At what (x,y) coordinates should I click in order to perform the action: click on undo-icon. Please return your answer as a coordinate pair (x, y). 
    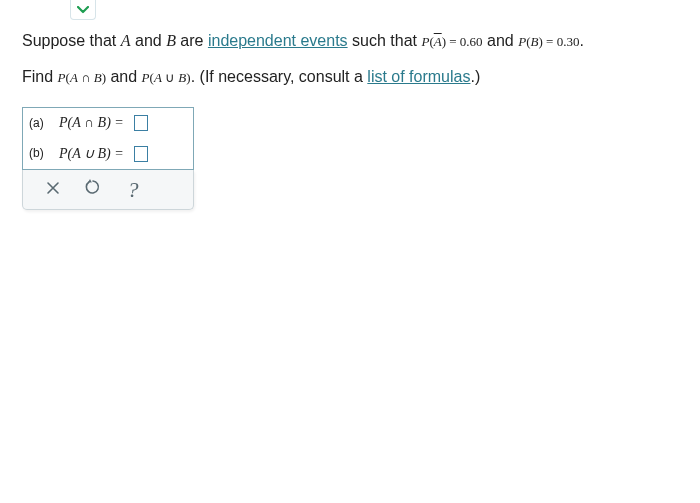
    Looking at the image, I should click on (93, 190).